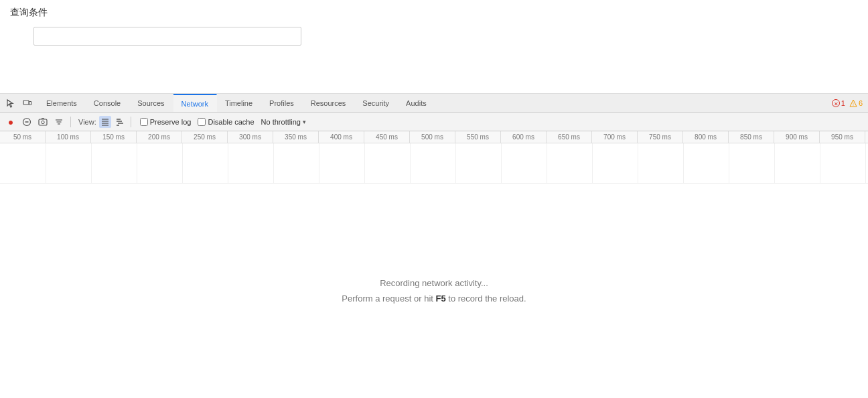 The height and width of the screenshot is (398, 868). I want to click on timeline-ruler: 50 ms100 ms150 ms200 ms250 ms300 ms350 m…, so click(434, 137).